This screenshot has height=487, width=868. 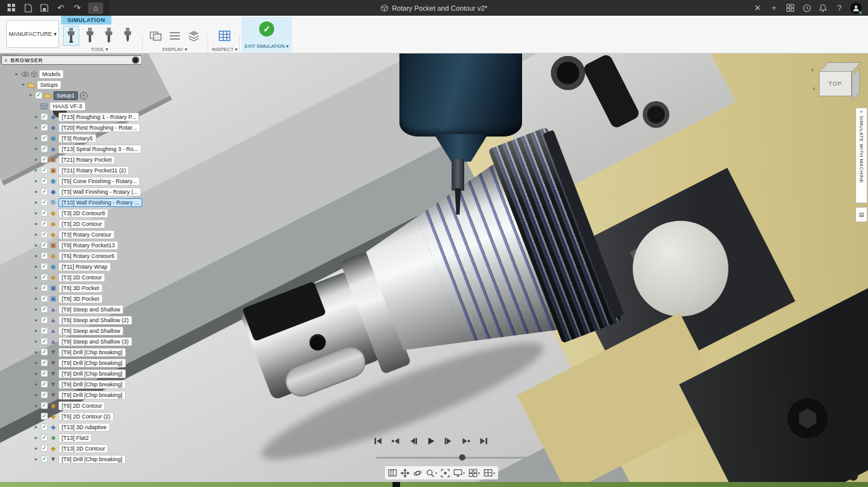 What do you see at coordinates (156, 36) in the screenshot?
I see `display-images-icon` at bounding box center [156, 36].